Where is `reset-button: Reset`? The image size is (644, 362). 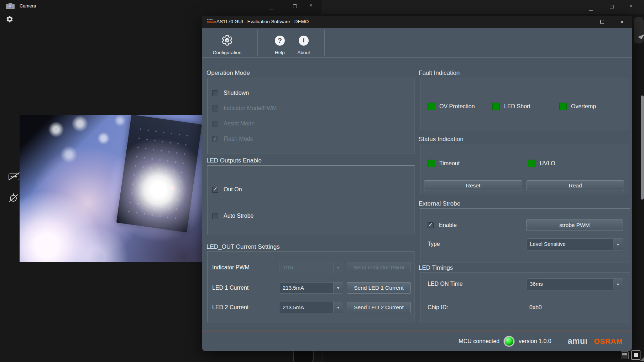
reset-button: Reset is located at coordinates (473, 186).